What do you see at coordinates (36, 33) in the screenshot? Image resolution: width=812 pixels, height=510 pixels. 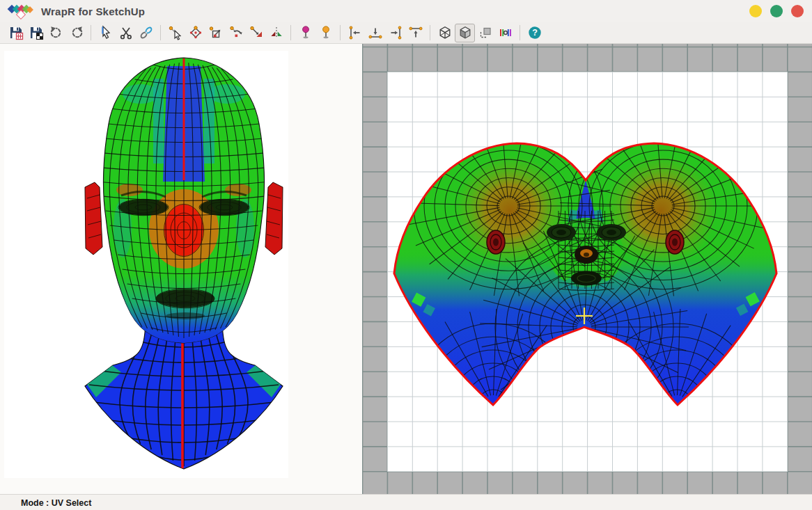 I see `save-alt-button` at bounding box center [36, 33].